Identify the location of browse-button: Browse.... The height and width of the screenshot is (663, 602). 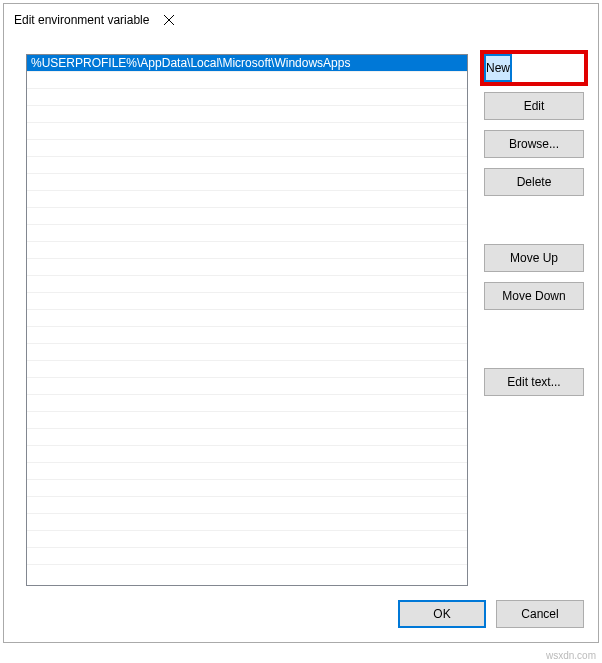
(534, 144).